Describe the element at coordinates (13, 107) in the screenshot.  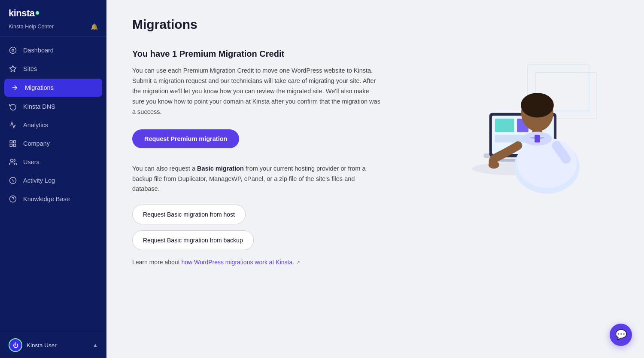
I see `kinsta-dns-icon` at that location.